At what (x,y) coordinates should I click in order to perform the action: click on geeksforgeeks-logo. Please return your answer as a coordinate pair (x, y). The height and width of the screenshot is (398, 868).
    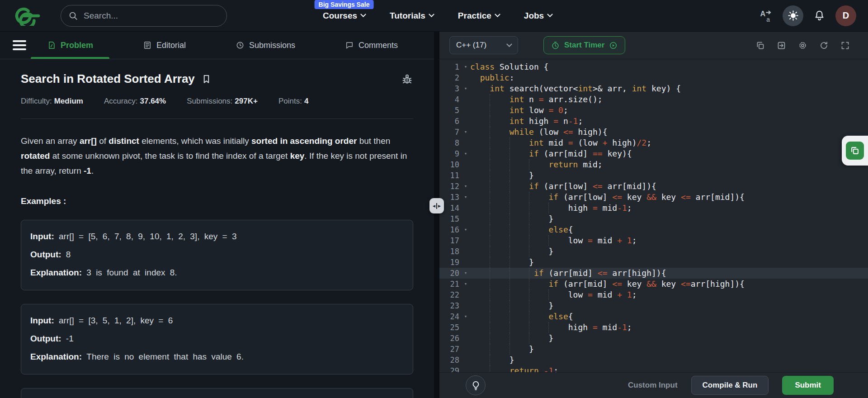
    Looking at the image, I should click on (31, 16).